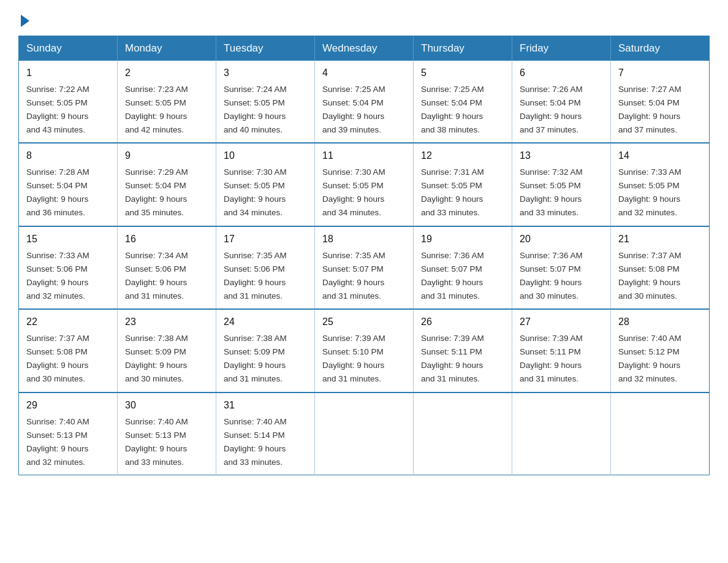 Image resolution: width=728 pixels, height=563 pixels. What do you see at coordinates (58, 276) in the screenshot?
I see `day-info: Sunrise: 7:33 AMSunset: 5:06 PMDaylight:…` at bounding box center [58, 276].